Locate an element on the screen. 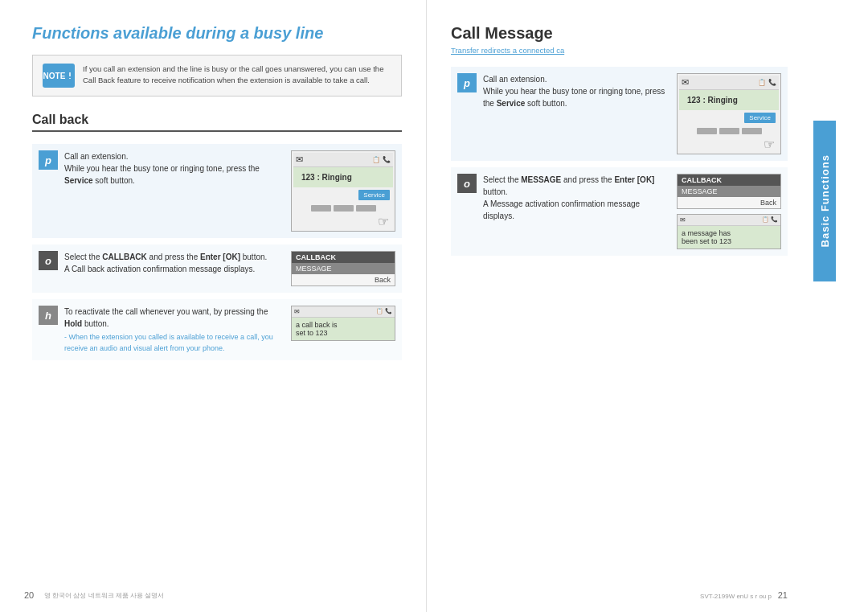  footer-left-text: 영 한국어 삼성 네트워크 제품 사용 설명서 is located at coordinates (104, 595).